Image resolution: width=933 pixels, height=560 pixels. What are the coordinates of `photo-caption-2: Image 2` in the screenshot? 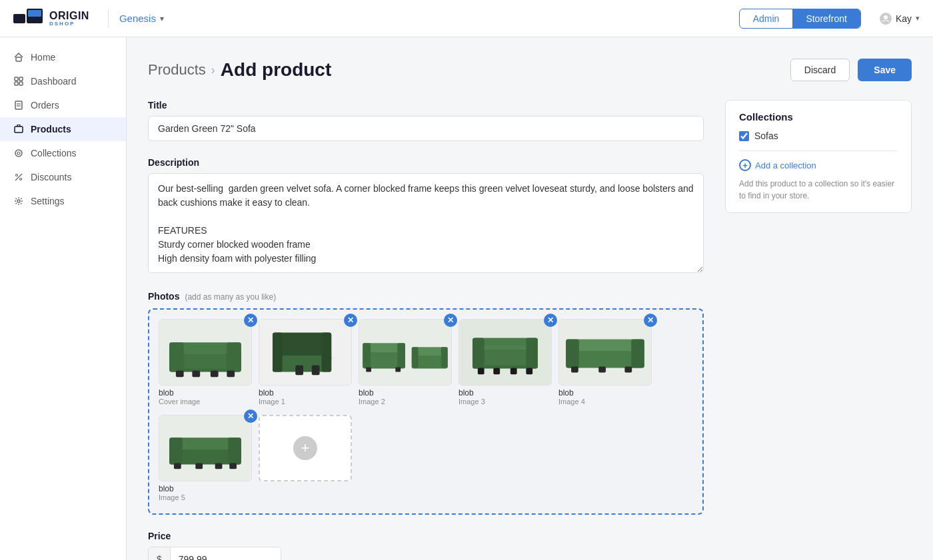 It's located at (405, 402).